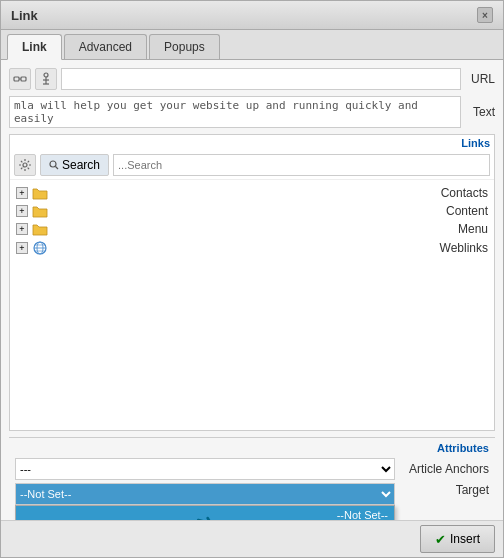 The image size is (504, 558). Describe the element at coordinates (106, 46) in the screenshot. I see `tab-advanced: Advanced` at that location.